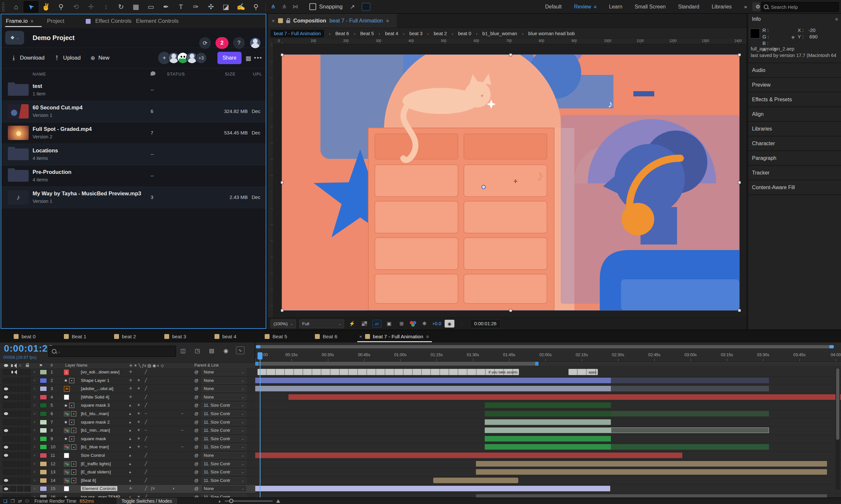 The height and width of the screenshot is (504, 841). I want to click on parent-link-header: Parent & Link, so click(207, 365).